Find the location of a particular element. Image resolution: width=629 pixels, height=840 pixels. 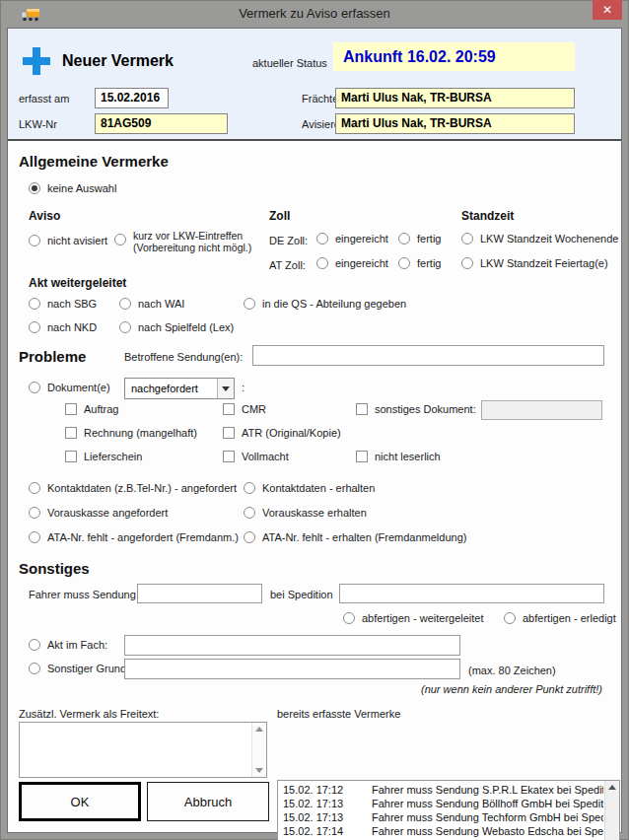

entry-text: Fahrer muss Sendung Webasto Edscha bei S… is located at coordinates (487, 831).